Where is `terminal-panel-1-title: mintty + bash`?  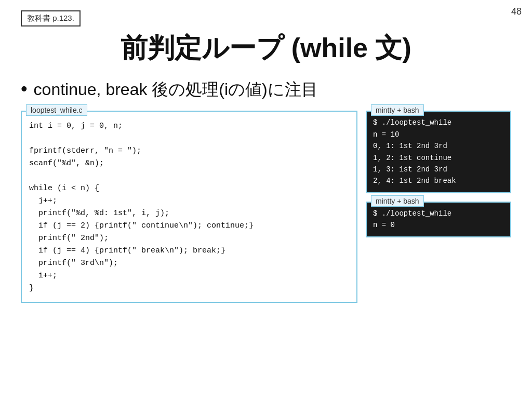 terminal-panel-1-title: mintty + bash is located at coordinates (397, 110).